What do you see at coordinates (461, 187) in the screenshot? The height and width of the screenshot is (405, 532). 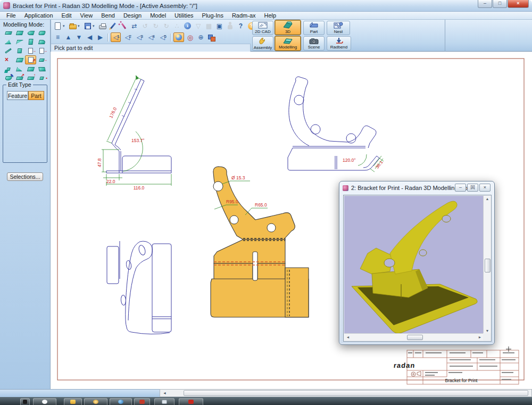 I see `floating-minimize-button: –` at bounding box center [461, 187].